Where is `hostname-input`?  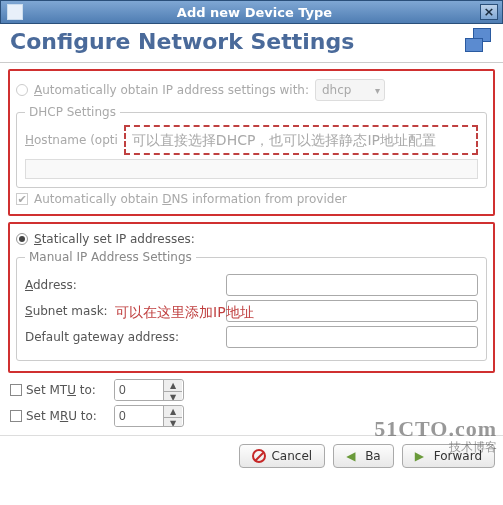 hostname-input is located at coordinates (252, 169).